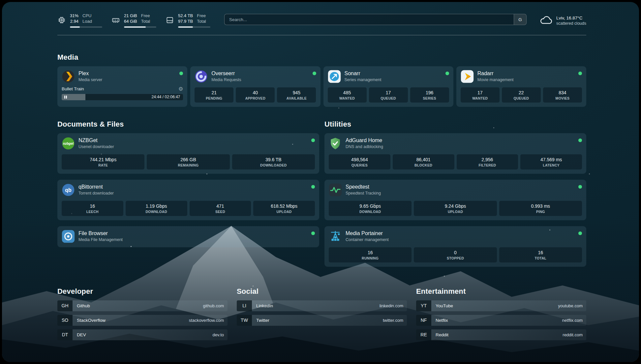 This screenshot has width=641, height=364. Describe the element at coordinates (68, 143) in the screenshot. I see `nzbget-icon: nzbget` at that location.